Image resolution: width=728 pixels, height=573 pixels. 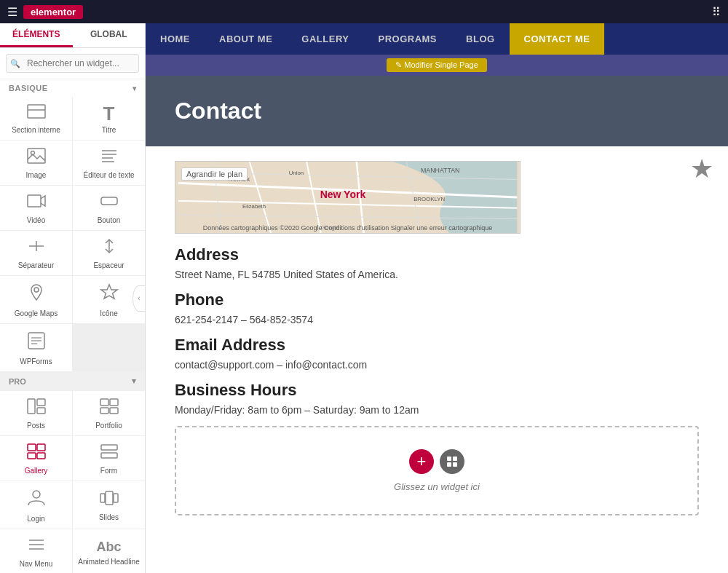 I want to click on widget-image: Image, so click(x=36, y=163).